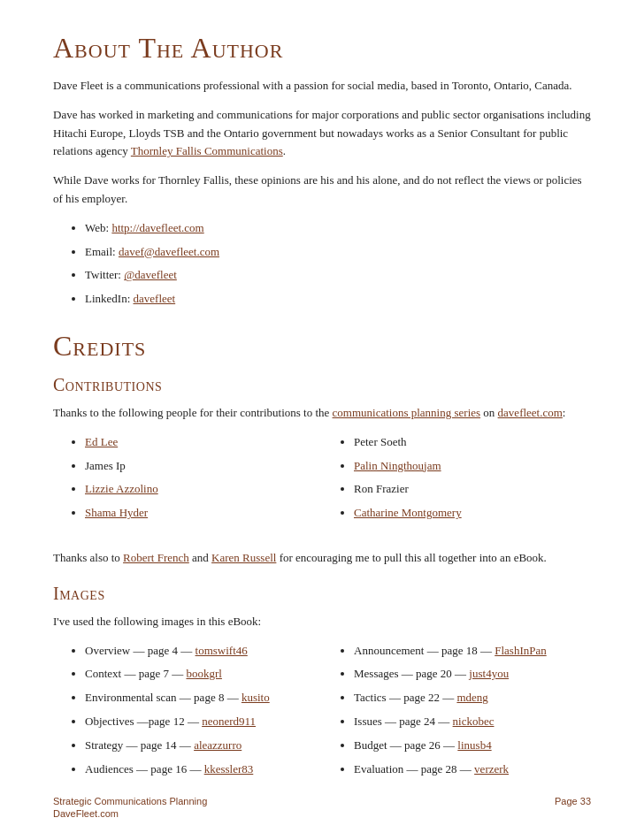  I want to click on lizzie-link: Lizzie Azzolino, so click(122, 488).